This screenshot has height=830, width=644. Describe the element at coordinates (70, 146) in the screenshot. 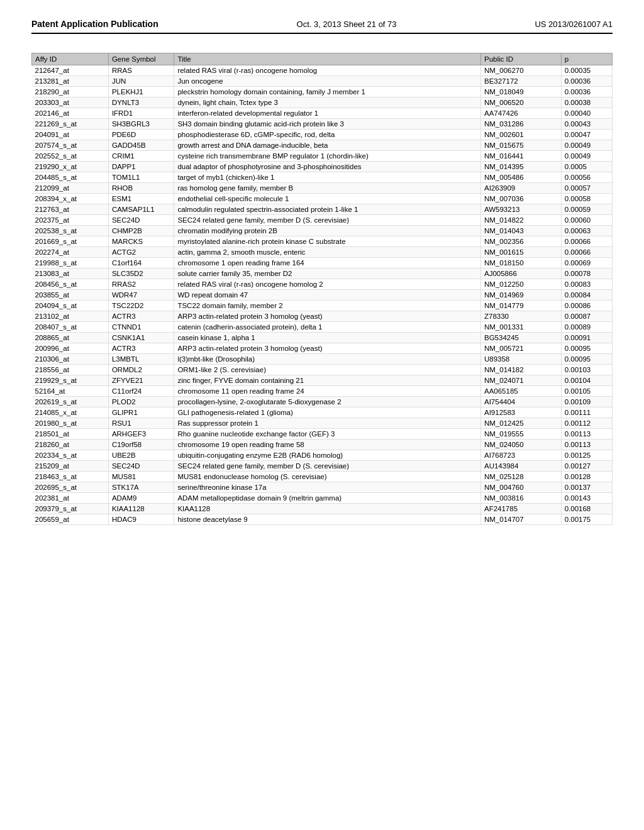

I see `cell-affy-id: 207574_s_at` at that location.